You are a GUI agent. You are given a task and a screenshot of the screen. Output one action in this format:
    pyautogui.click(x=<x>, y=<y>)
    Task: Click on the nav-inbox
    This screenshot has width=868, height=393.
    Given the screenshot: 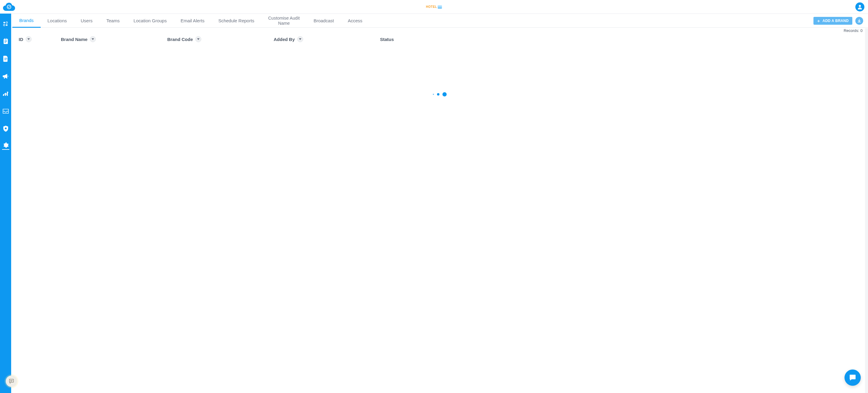 What is the action you would take?
    pyautogui.click(x=6, y=111)
    